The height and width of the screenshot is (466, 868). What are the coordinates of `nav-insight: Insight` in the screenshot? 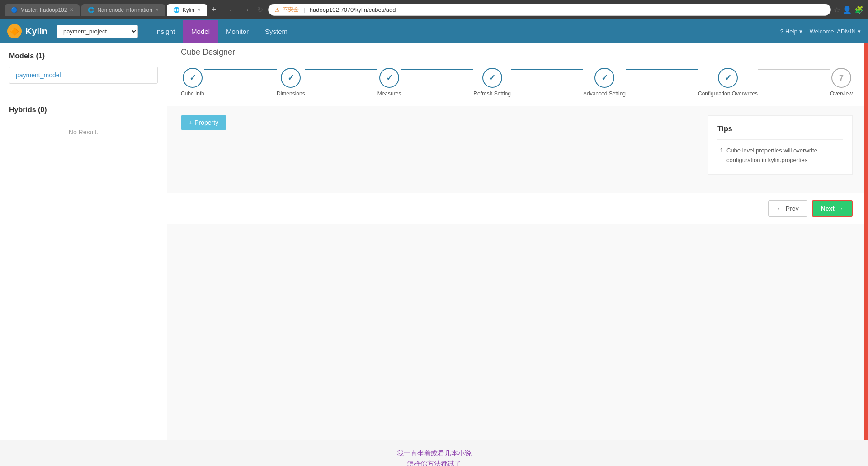 It's located at (165, 32).